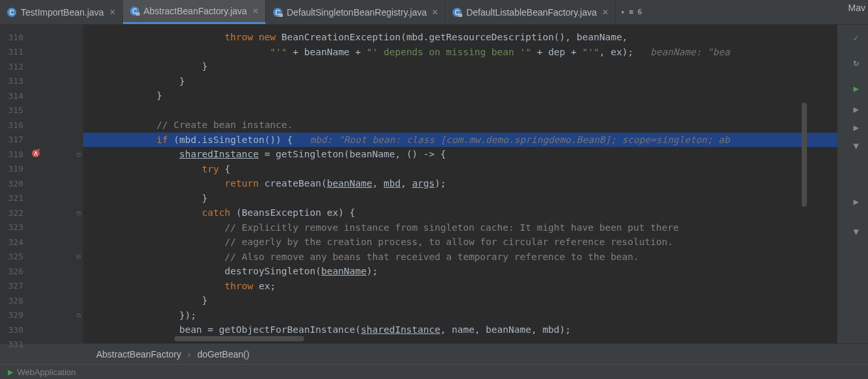 This screenshot has height=379, width=868. What do you see at coordinates (856, 62) in the screenshot?
I see `refresh-icon: ↻` at bounding box center [856, 62].